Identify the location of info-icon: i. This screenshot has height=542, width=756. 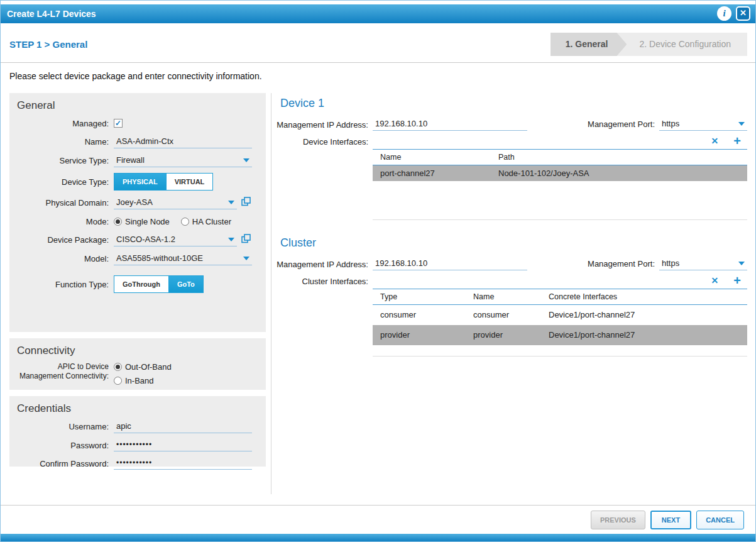
(724, 14).